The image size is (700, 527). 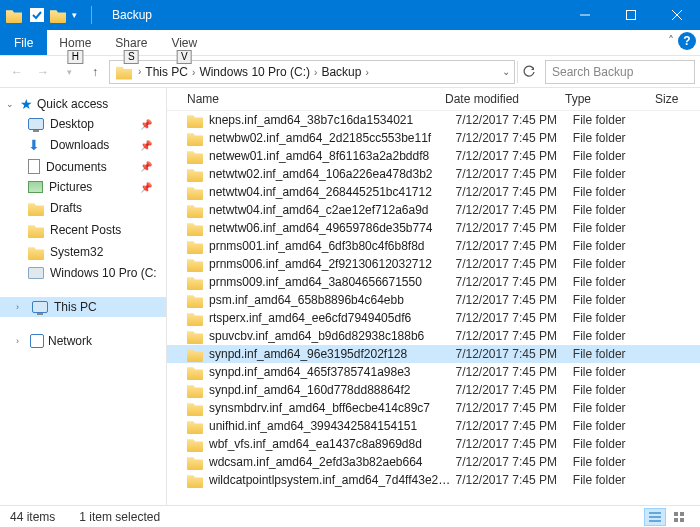 I want to click on large-icons-view-button, so click(x=679, y=517).